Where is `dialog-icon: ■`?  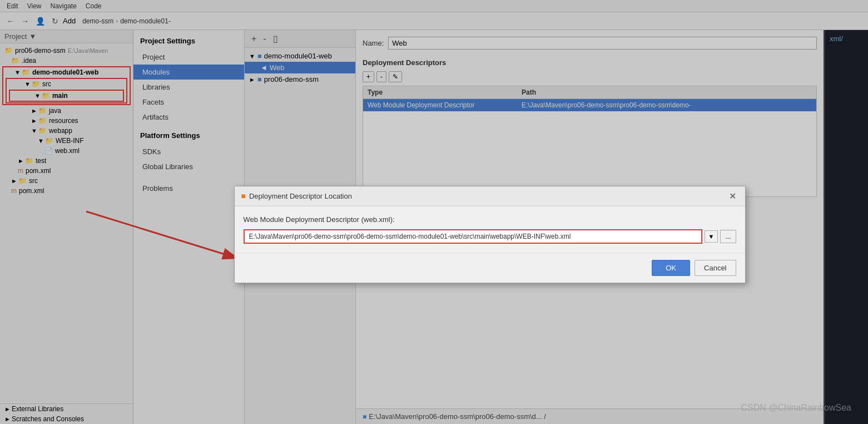
dialog-icon: ■ is located at coordinates (244, 196).